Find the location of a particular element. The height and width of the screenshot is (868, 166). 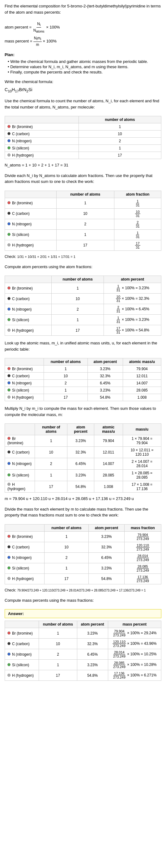

table-row: H (hydrogen) 17 54.8% 17.136273.249 × 10… is located at coordinates (83, 675).